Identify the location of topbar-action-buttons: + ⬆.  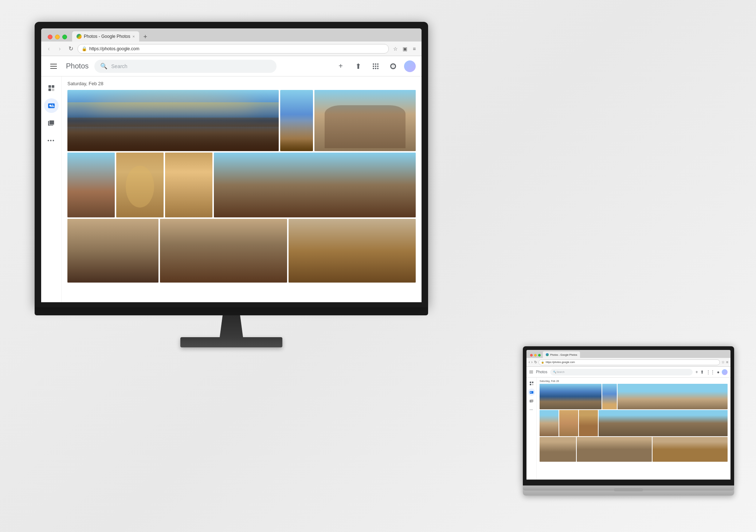
(375, 66).